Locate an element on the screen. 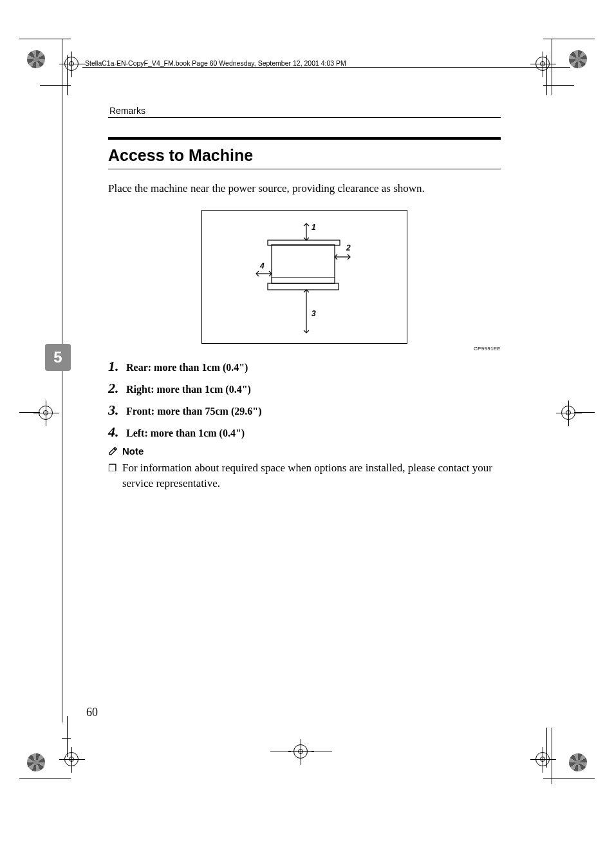 The image size is (614, 868). list-item: 1Rear: more than 1cm (0.4") is located at coordinates (304, 366).